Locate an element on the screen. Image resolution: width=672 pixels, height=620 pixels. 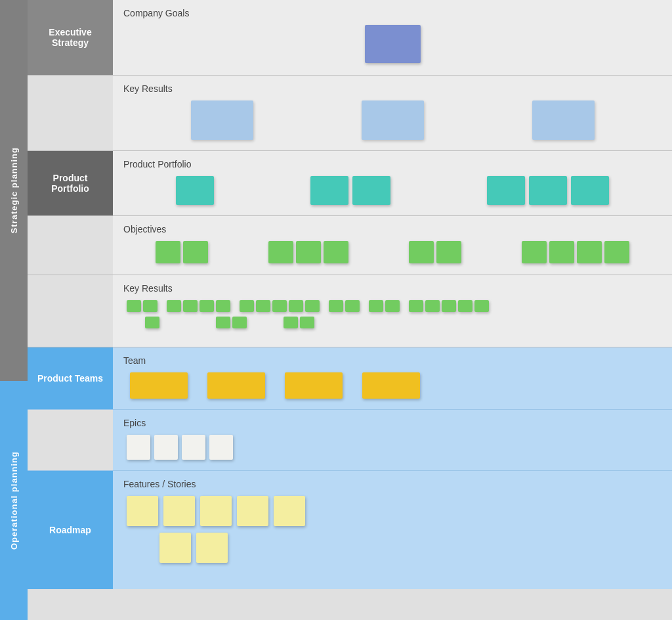
operational-planning-label: Operational planning is located at coordinates (14, 500).